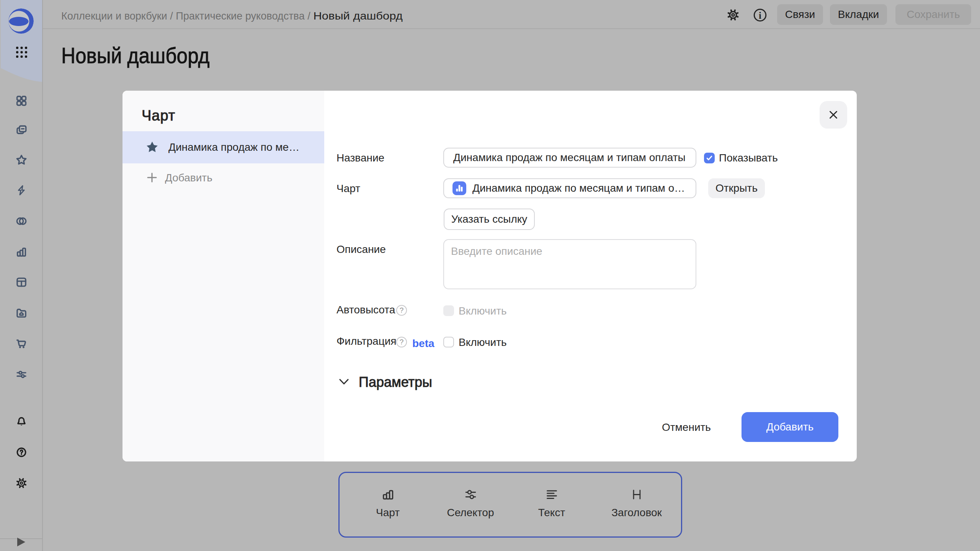 This screenshot has width=980, height=551. I want to click on svg-text: i, so click(760, 15).